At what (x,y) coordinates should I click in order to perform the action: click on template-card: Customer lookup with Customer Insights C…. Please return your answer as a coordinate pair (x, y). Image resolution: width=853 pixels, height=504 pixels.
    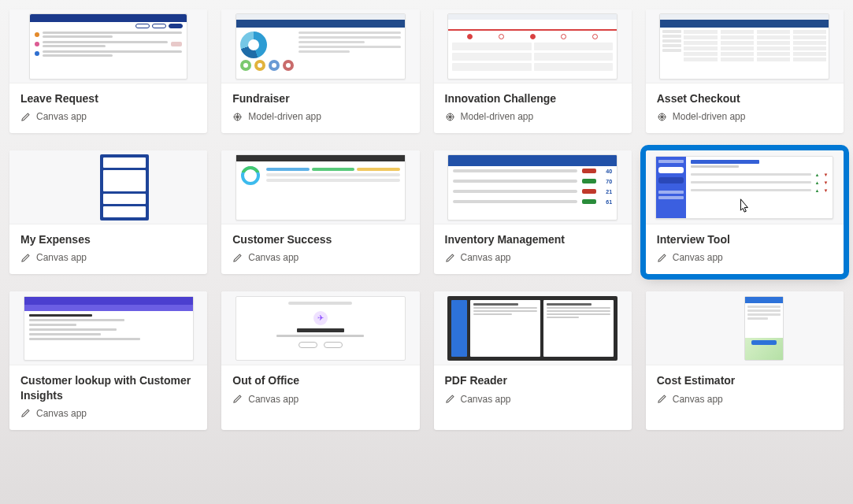
    Looking at the image, I should click on (109, 361).